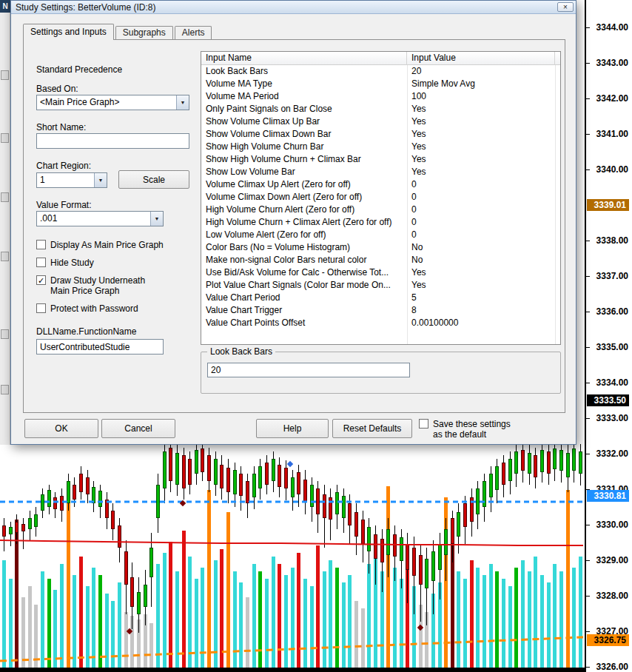 Image resolution: width=632 pixels, height=672 pixels. I want to click on table-row: Show Low Volume BarYes, so click(380, 172).